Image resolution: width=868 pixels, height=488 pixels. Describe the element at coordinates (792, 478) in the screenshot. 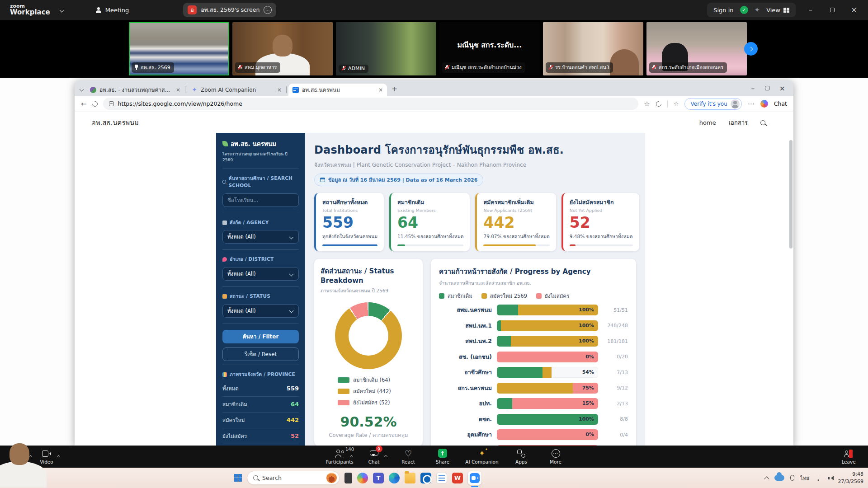

I see `tray-mic-icon` at that location.